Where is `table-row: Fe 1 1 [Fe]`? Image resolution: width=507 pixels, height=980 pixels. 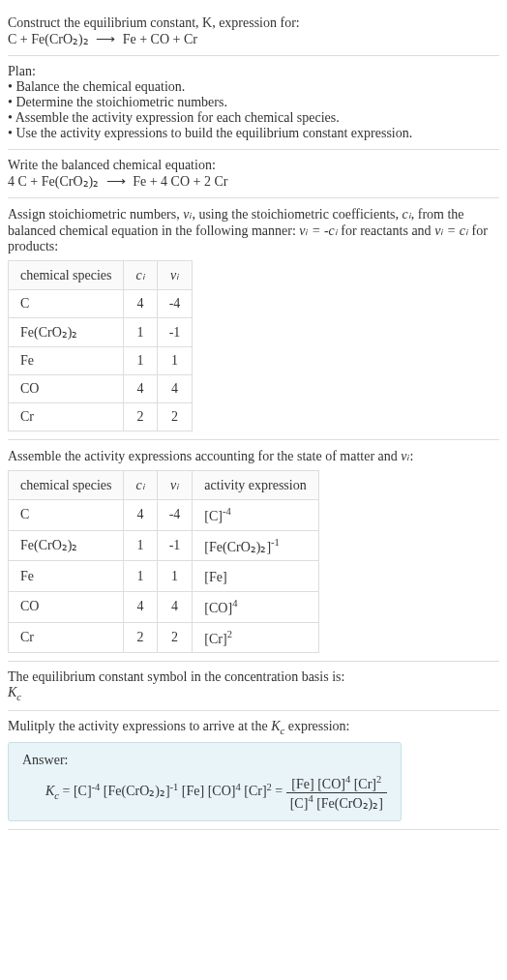
table-row: Fe 1 1 [Fe] is located at coordinates (164, 577).